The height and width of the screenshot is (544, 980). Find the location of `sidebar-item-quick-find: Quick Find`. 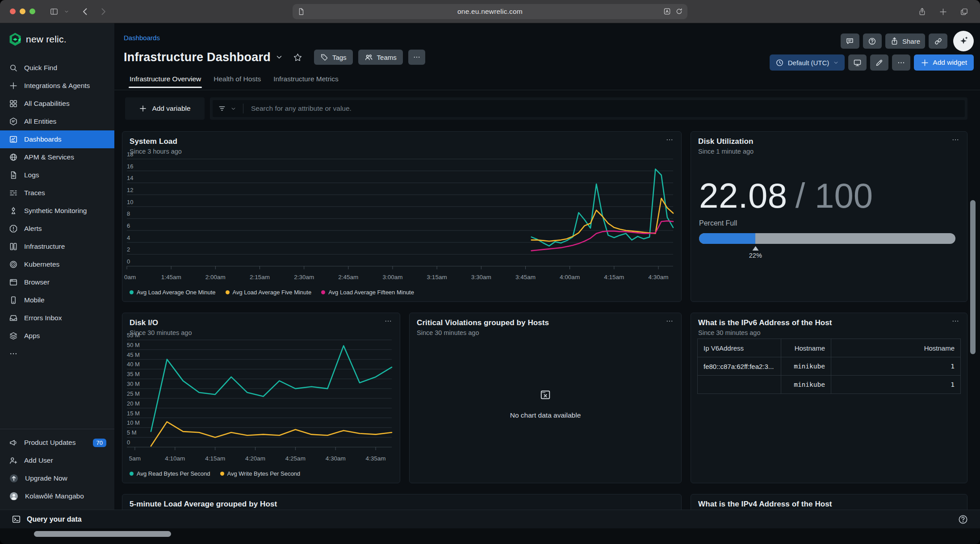

sidebar-item-quick-find: Quick Find is located at coordinates (57, 68).